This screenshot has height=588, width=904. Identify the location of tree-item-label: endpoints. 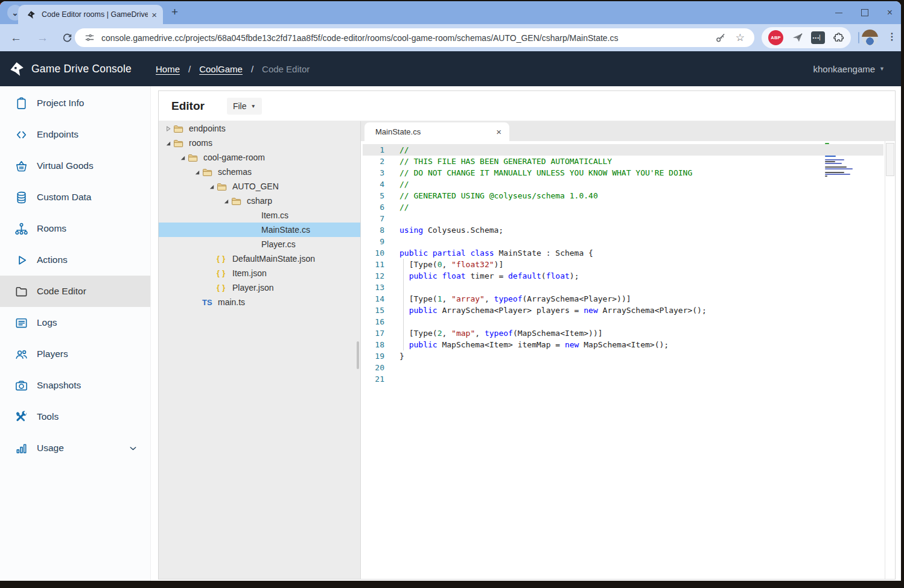
(208, 128).